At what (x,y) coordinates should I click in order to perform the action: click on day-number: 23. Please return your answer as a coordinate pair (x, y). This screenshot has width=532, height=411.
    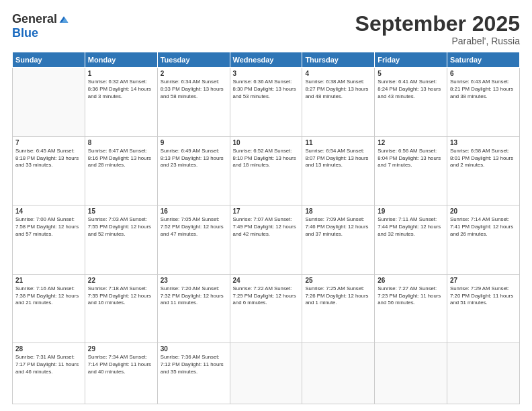
    Looking at the image, I should click on (193, 281).